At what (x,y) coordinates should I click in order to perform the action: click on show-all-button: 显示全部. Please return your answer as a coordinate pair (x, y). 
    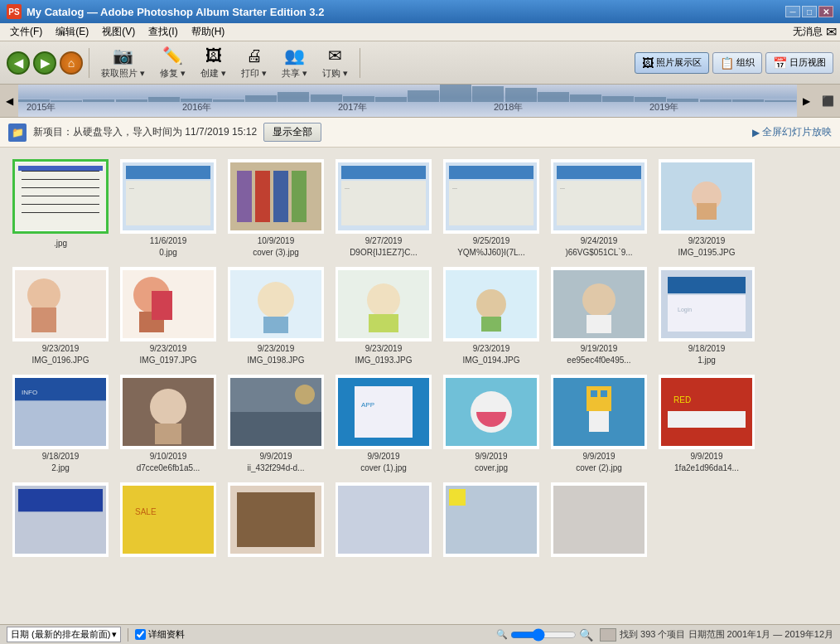
    Looking at the image, I should click on (292, 133).